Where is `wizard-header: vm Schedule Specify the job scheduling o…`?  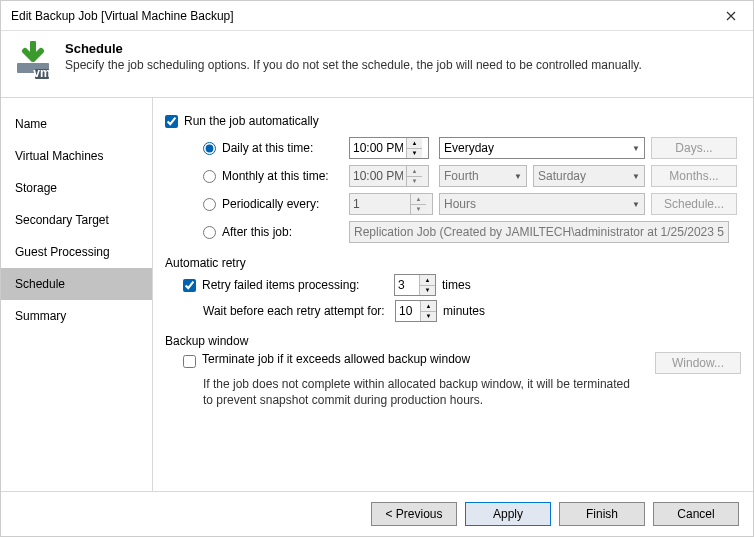
wizard-header: vm Schedule Specify the job scheduling o… is located at coordinates (377, 64).